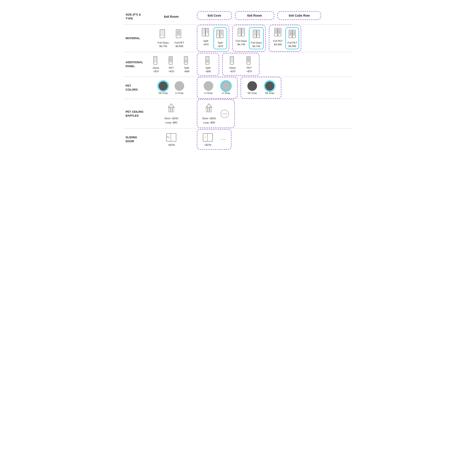 This screenshot has height=449, width=476. I want to click on pc-g1-ltgray1-label: Lt Gray, so click(208, 93).